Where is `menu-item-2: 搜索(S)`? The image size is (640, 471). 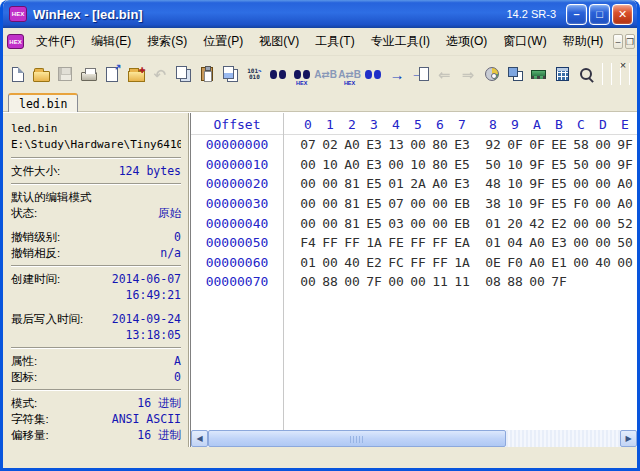
menu-item-2: 搜索(S) is located at coordinates (167, 42).